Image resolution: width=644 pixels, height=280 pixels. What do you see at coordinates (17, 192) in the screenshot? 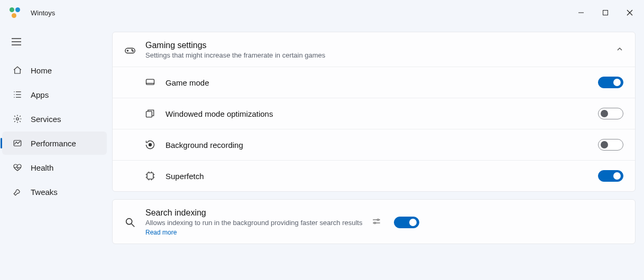
I see `wrench-icon` at bounding box center [17, 192].